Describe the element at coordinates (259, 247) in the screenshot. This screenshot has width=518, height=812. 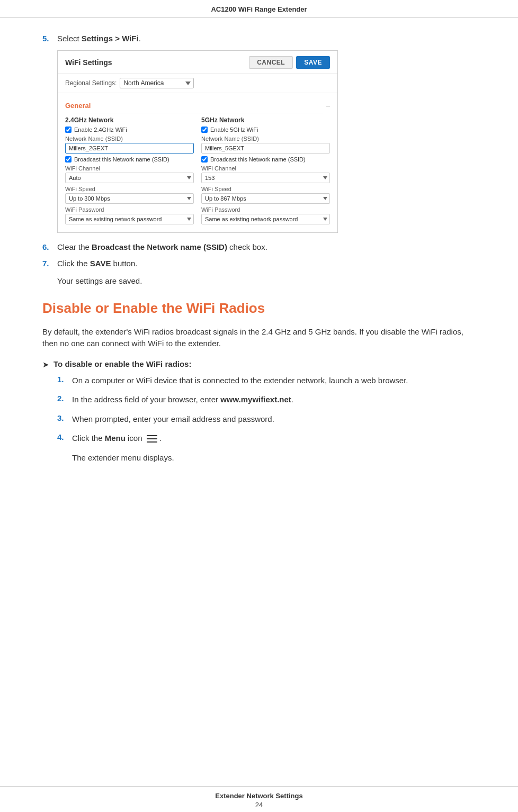
I see `step-6: 6. Clear the Broadcast the Network name …` at that location.